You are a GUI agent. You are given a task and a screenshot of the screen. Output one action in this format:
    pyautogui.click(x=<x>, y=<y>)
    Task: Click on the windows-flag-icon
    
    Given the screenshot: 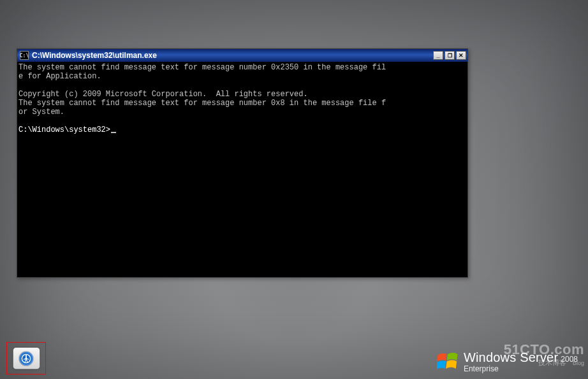 What is the action you would take?
    pyautogui.click(x=448, y=362)
    